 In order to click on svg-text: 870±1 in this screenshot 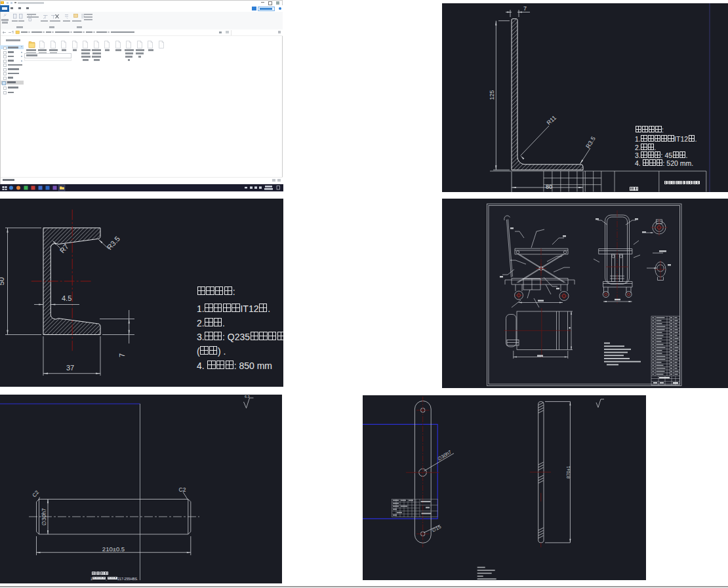, I will do `click(568, 472)`.